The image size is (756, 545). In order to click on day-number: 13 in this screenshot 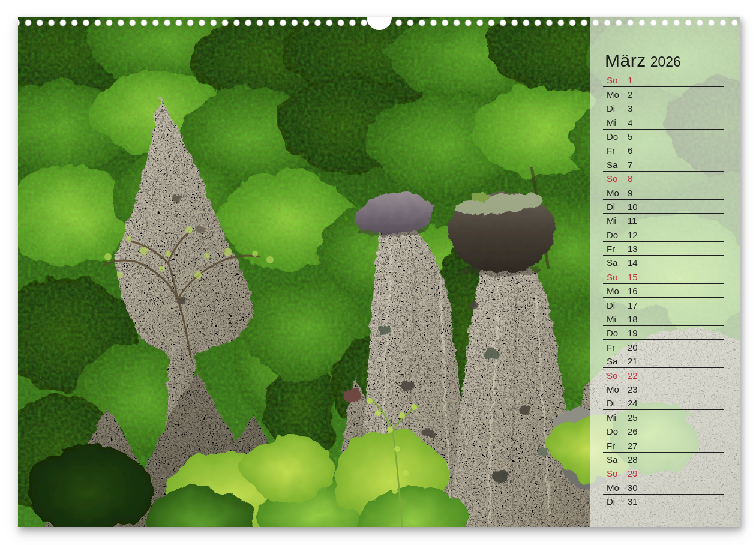, I will do `click(632, 248)`.